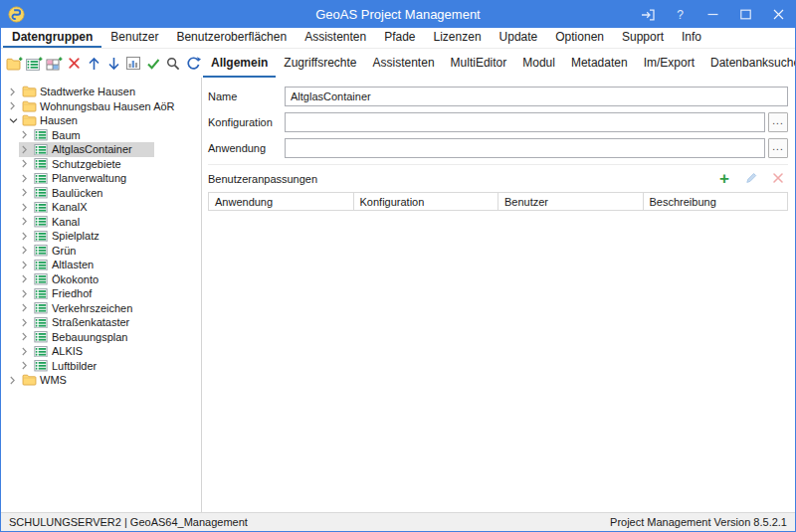 This screenshot has width=796, height=532. I want to click on tree-item-alkis: ALKIS, so click(101, 352).